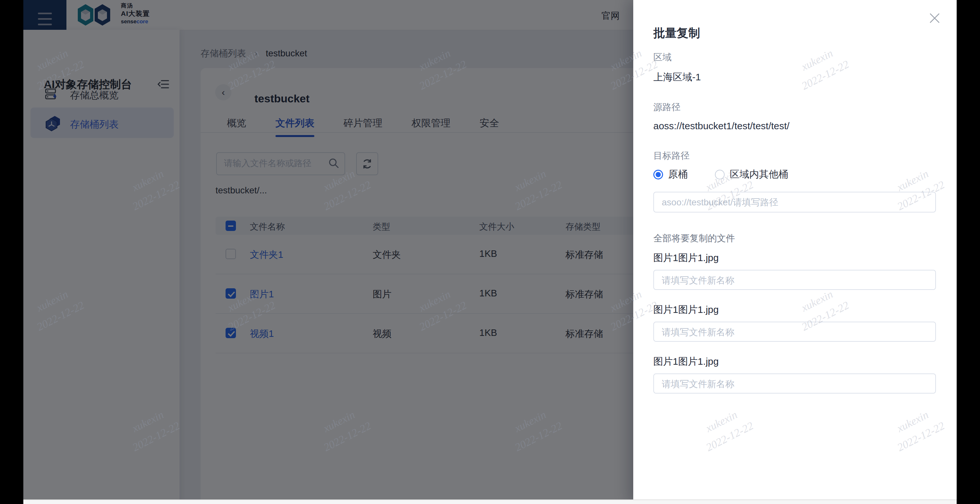 The width and height of the screenshot is (980, 504). What do you see at coordinates (694, 238) in the screenshot?
I see `files-to-copy-label: 全部将要复制的文件` at bounding box center [694, 238].